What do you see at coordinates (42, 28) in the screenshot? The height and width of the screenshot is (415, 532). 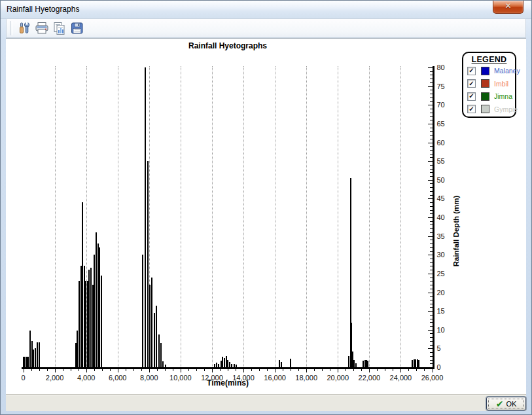 I see `print-button` at bounding box center [42, 28].